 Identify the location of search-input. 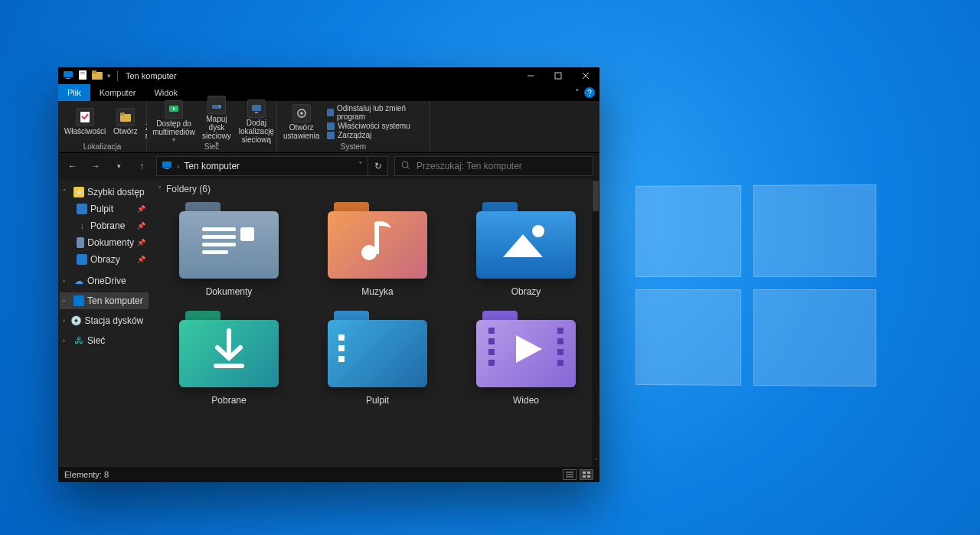
(501, 166).